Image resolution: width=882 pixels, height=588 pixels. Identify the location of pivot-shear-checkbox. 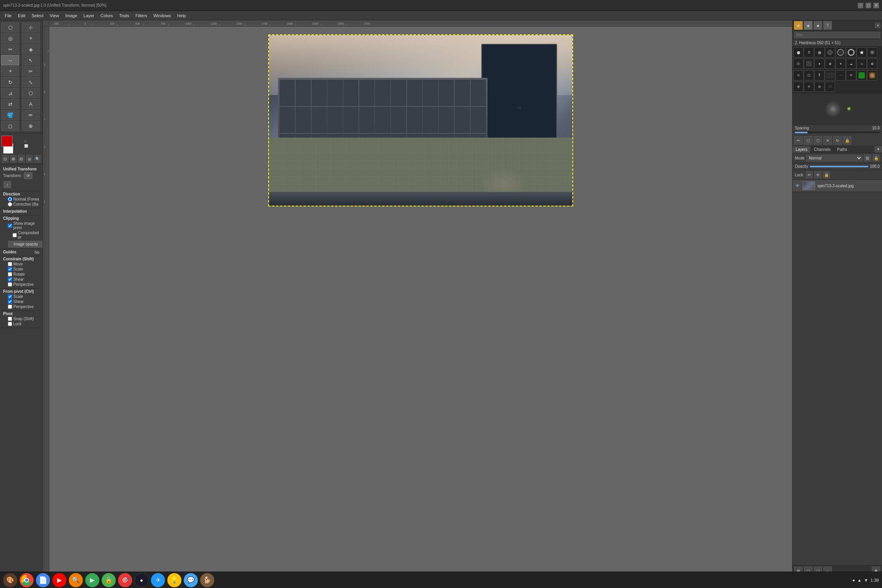
(10, 302).